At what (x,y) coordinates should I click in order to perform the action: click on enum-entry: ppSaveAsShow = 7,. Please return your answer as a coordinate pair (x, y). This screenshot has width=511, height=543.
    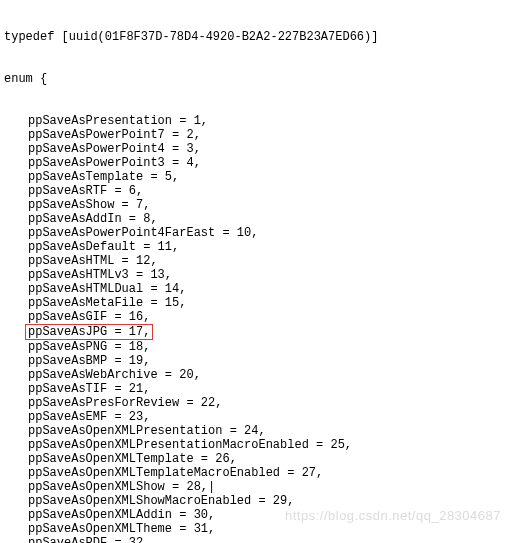
    Looking at the image, I should click on (258, 205).